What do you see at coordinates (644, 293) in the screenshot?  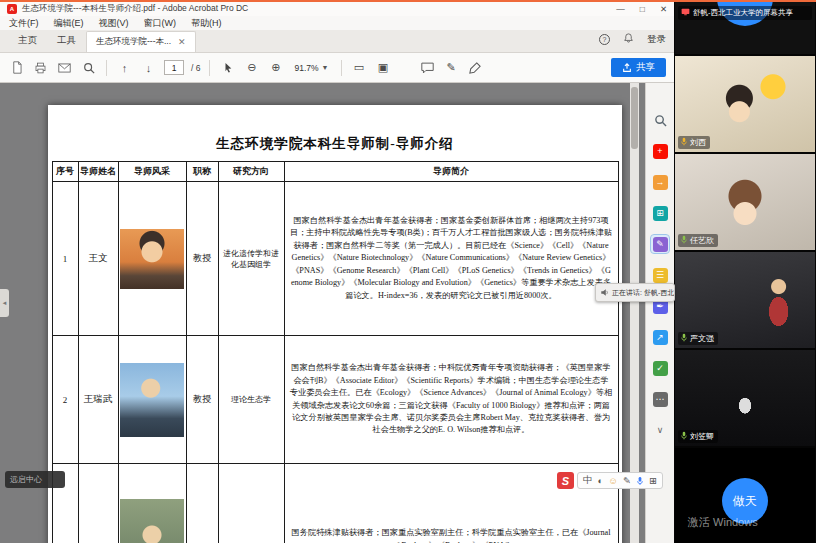 I see `speaking-indicator-text: 正在讲话: 舒帆-西北工业大学;` at bounding box center [644, 293].